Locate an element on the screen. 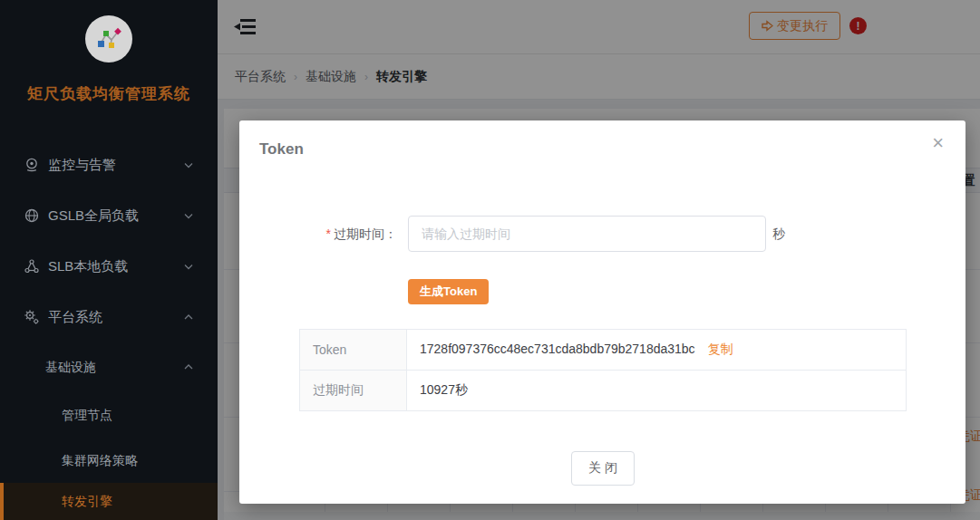 The width and height of the screenshot is (980, 520). sidebar-item-gslb: GSLB全局负载 is located at coordinates (109, 216).